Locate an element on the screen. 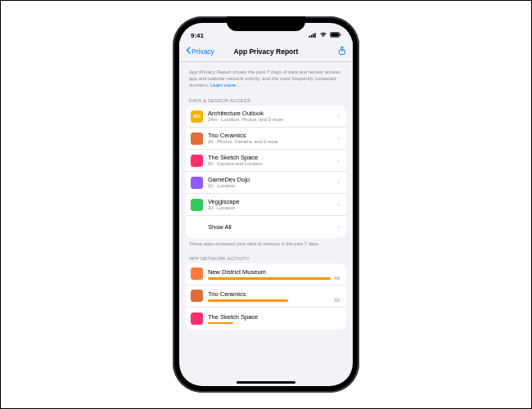 Image resolution: width=532 pixels, height=409 pixels. wifi-icon is located at coordinates (323, 36).